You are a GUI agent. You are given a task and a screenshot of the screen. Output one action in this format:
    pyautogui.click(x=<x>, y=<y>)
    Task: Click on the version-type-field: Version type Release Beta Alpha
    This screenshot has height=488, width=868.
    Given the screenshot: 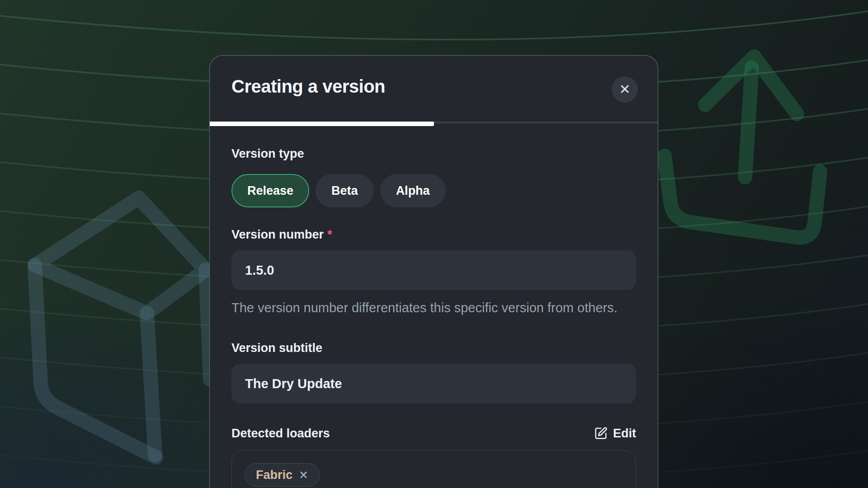 What is the action you would take?
    pyautogui.click(x=434, y=177)
    